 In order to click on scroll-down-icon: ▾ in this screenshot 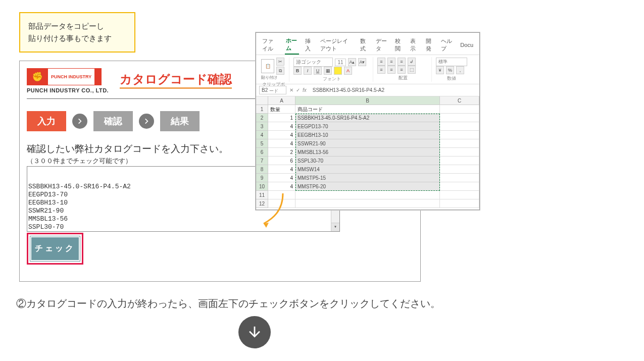, I will do `click(335, 227)`.